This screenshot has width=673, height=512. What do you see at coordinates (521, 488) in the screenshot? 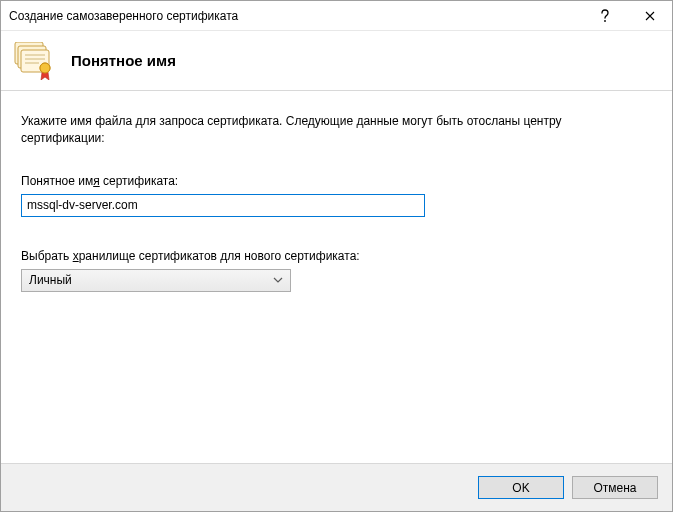
I see `ok-button: OK` at bounding box center [521, 488].